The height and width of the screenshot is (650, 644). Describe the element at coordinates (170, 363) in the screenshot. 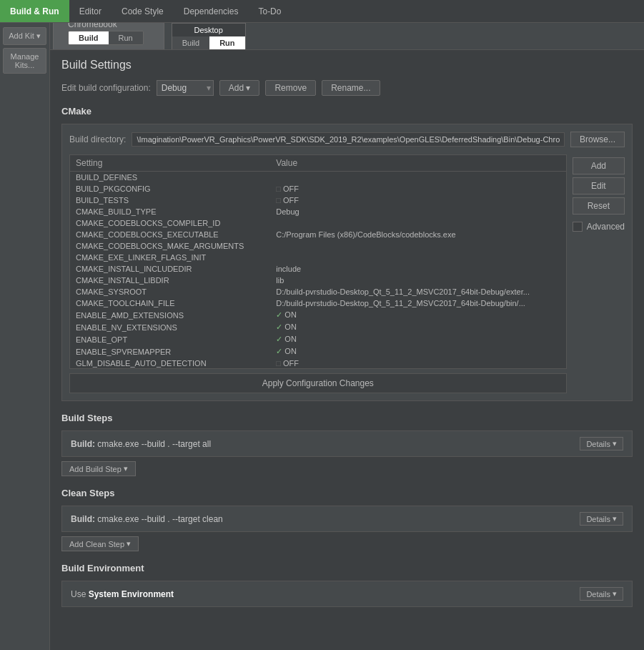

I see `setting-cell: GLM_DISABLE_AUTO_DETECTION` at that location.